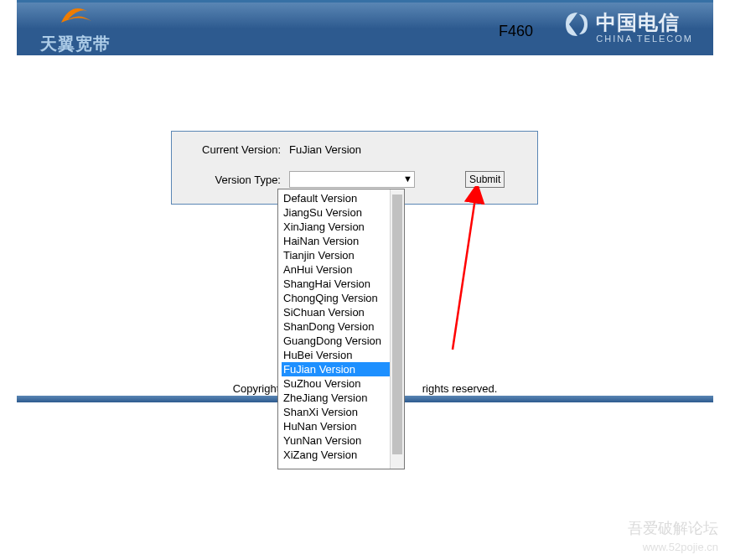 Image resolution: width=730 pixels, height=560 pixels. Describe the element at coordinates (343, 369) in the screenshot. I see `dropdown-option: FuJian Version` at that location.